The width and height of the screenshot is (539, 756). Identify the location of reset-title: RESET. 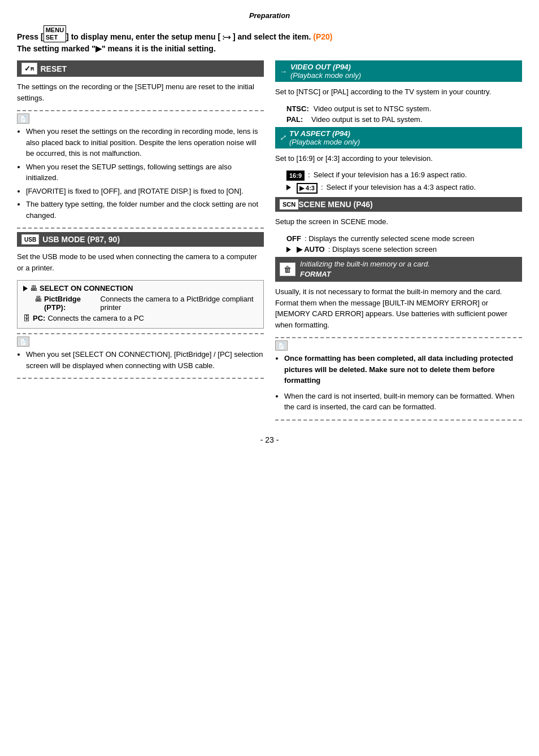
(54, 69).